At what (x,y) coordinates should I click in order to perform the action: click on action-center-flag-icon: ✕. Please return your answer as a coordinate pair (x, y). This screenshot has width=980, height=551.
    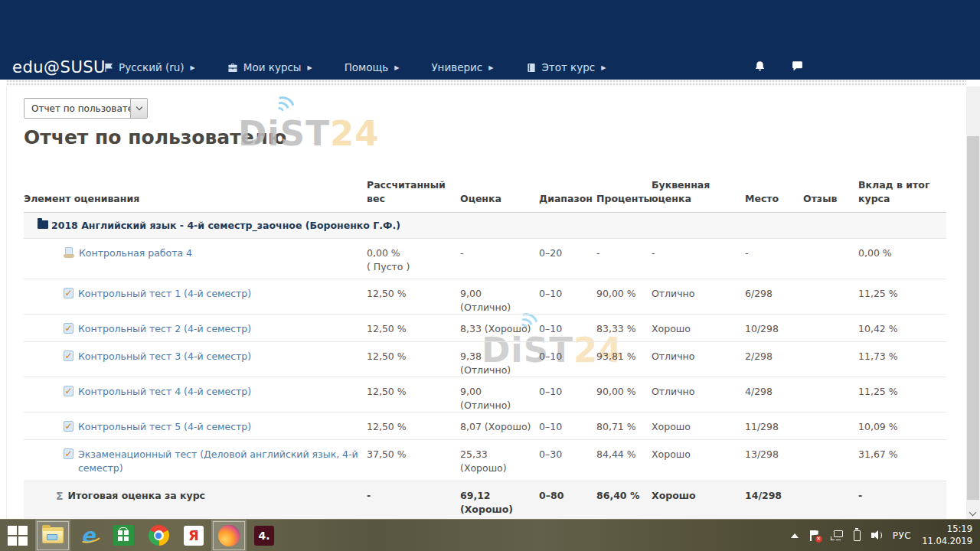
    Looking at the image, I should click on (815, 536).